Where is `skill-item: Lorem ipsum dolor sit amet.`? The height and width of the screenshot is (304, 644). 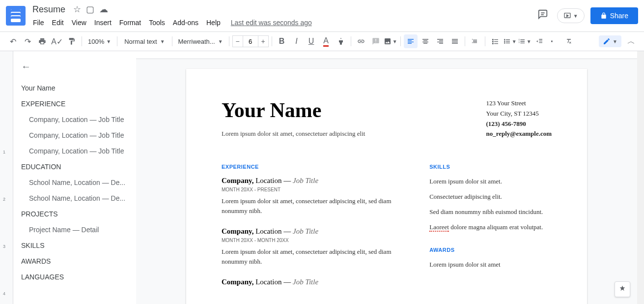 skill-item: Lorem ipsum dolor sit amet. is located at coordinates (490, 182).